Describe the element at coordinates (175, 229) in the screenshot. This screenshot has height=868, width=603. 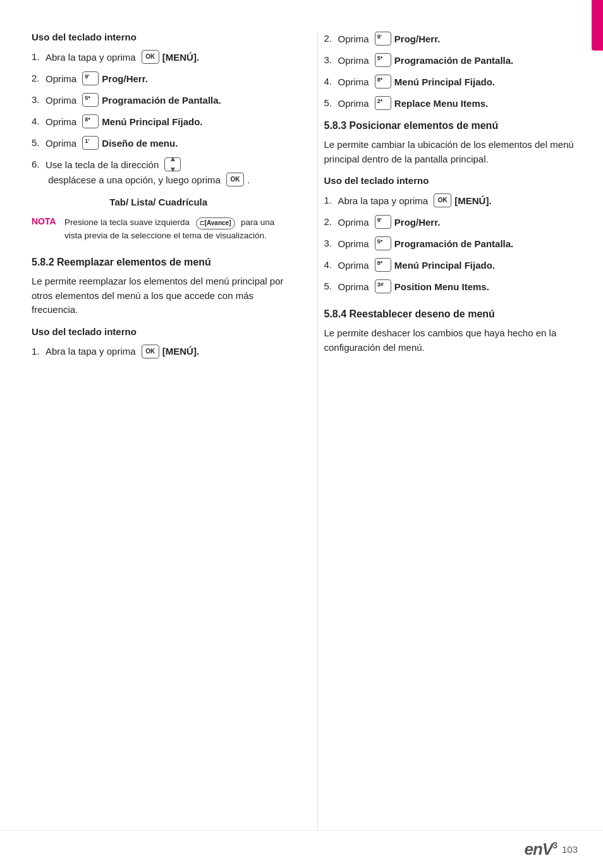
I see `nota-text: Presione la tecla suave izquierda ⊏ [Ava…` at that location.